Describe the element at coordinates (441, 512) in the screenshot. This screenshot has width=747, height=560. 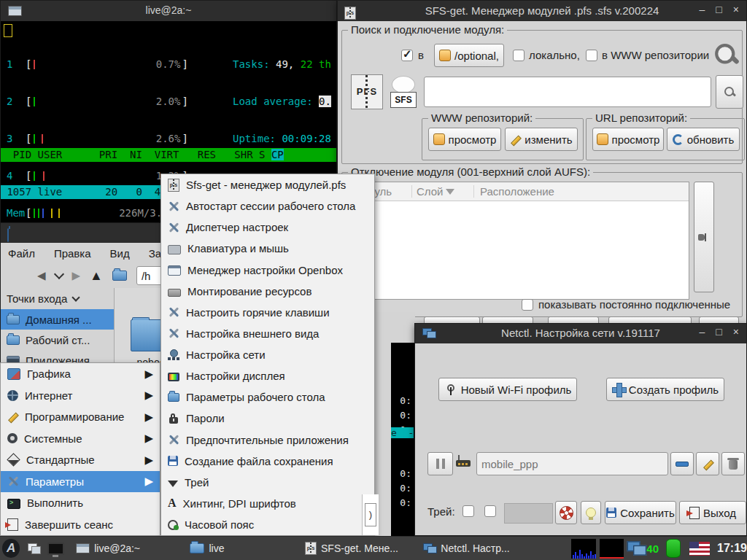
I see `tray-label: Трей:` at that location.